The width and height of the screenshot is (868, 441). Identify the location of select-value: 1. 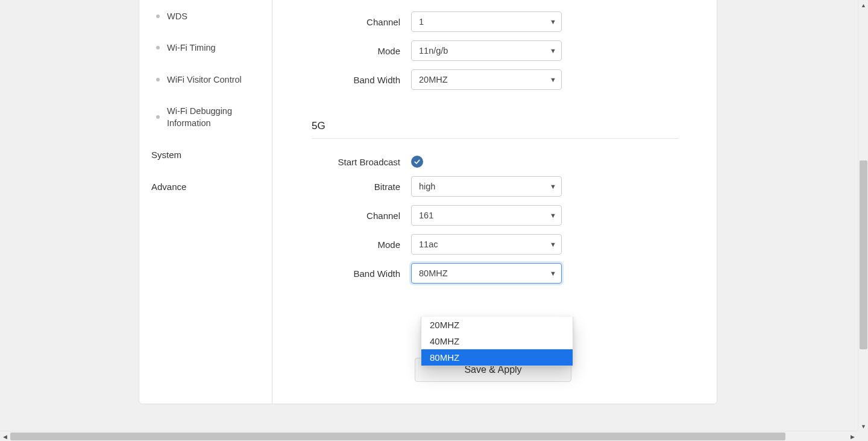
(421, 22).